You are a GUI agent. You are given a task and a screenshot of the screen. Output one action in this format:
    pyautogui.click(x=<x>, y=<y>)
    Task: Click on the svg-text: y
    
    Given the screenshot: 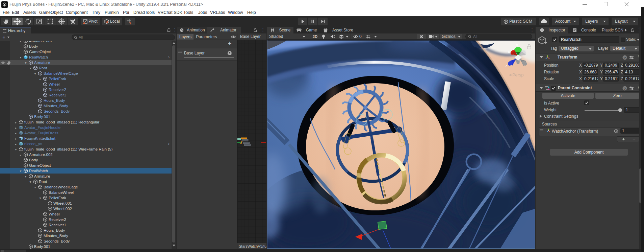 What is the action you would take?
    pyautogui.click(x=517, y=45)
    